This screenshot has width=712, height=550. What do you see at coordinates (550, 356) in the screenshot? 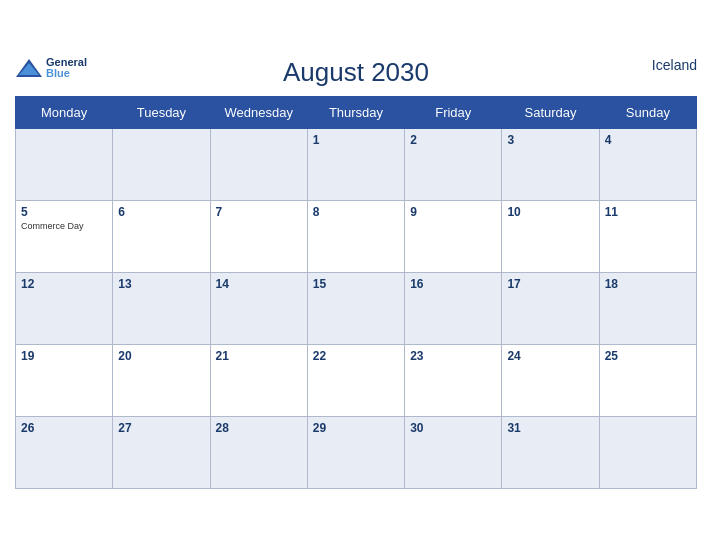
I see `day-number: 24` at bounding box center [550, 356].